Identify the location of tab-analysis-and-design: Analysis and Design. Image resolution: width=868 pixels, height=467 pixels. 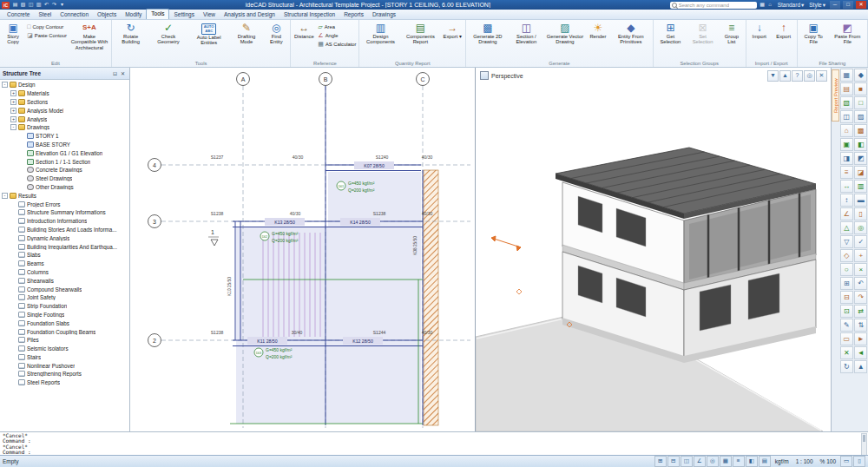
(250, 15).